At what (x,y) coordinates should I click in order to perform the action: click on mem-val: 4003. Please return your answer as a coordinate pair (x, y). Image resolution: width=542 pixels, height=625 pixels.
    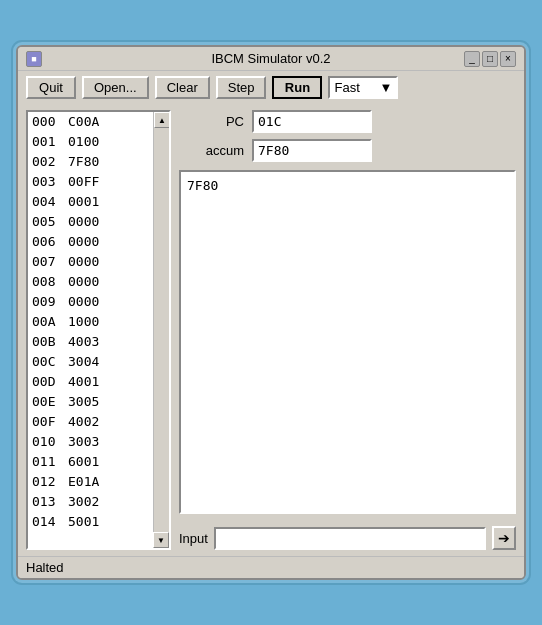
    Looking at the image, I should click on (88, 342).